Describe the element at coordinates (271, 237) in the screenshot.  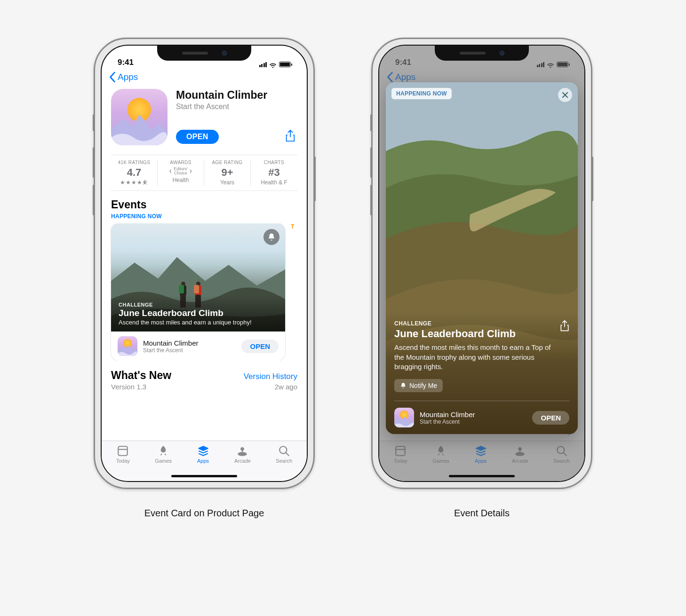
I see `notify-bell-button` at that location.